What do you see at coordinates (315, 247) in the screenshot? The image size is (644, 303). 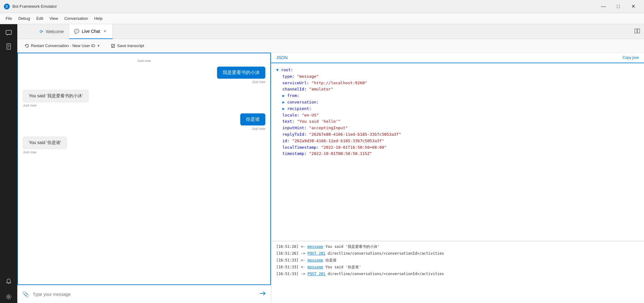 I see `log-link-0: message` at bounding box center [315, 247].